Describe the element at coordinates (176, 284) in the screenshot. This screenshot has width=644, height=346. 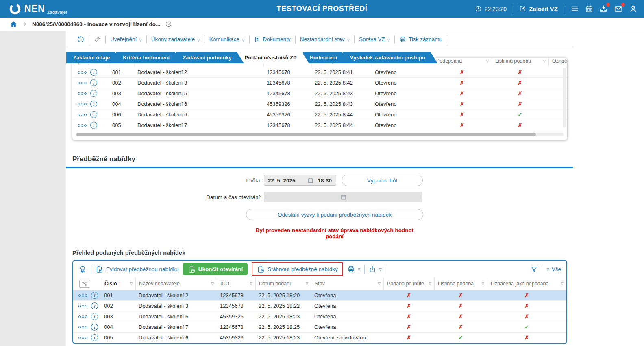
I see `column-header: Název dodavatele▽` at that location.